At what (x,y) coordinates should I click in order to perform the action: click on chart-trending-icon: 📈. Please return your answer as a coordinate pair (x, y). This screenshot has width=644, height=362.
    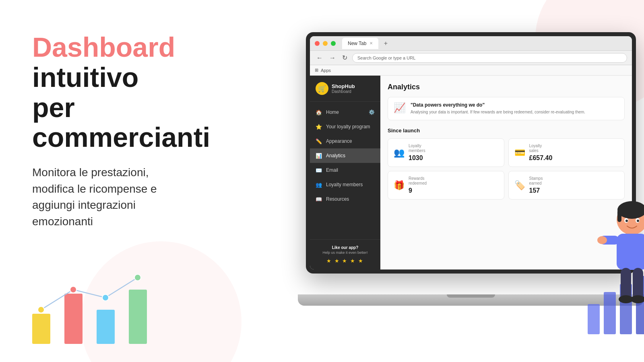
    Looking at the image, I should click on (400, 108).